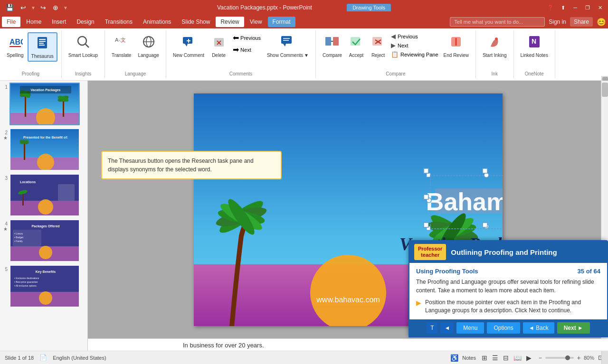  I want to click on slide-thumb-3: 3 Locations, so click(44, 195).